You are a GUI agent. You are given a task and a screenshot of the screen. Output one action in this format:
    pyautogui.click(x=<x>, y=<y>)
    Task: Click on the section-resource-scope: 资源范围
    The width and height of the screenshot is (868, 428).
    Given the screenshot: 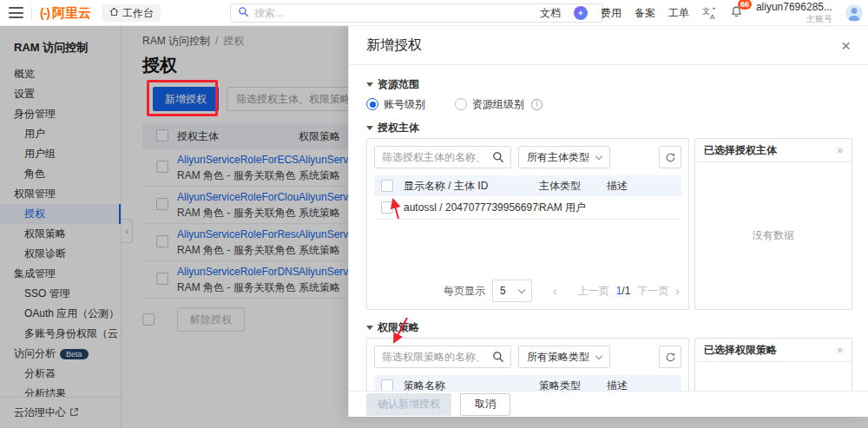 What is the action you would take?
    pyautogui.click(x=609, y=84)
    